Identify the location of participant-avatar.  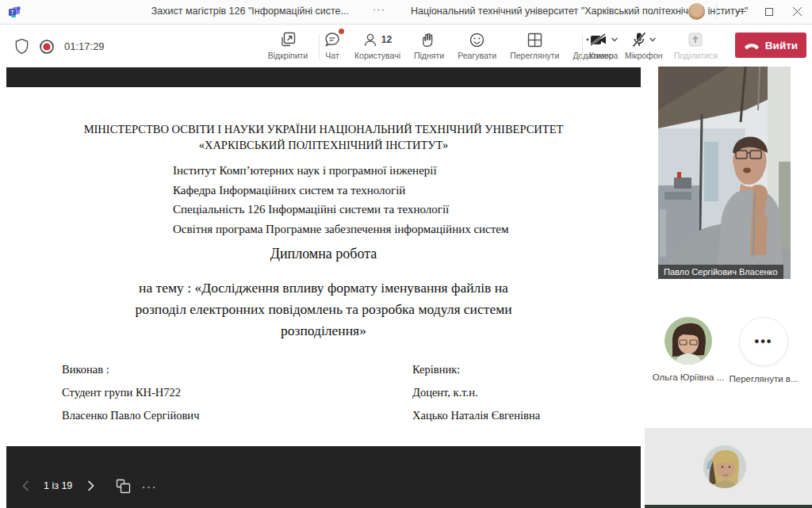
(688, 341).